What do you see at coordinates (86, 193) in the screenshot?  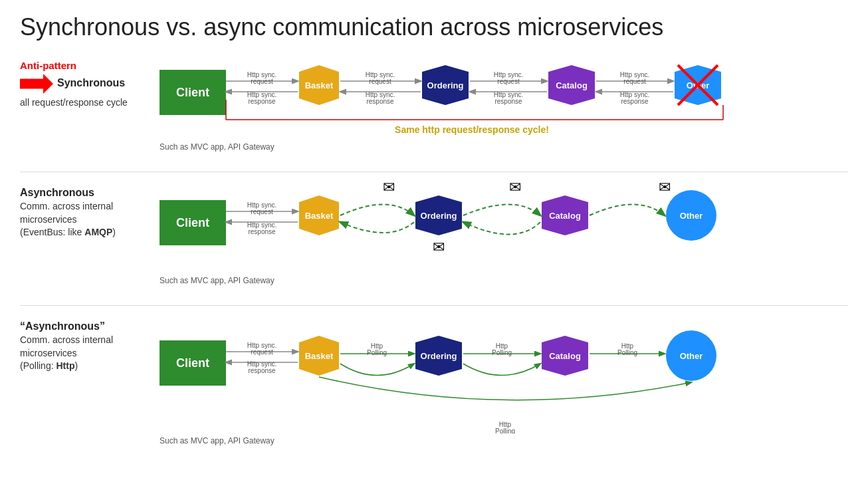 I see `section2-title: Asynchronous` at bounding box center [86, 193].